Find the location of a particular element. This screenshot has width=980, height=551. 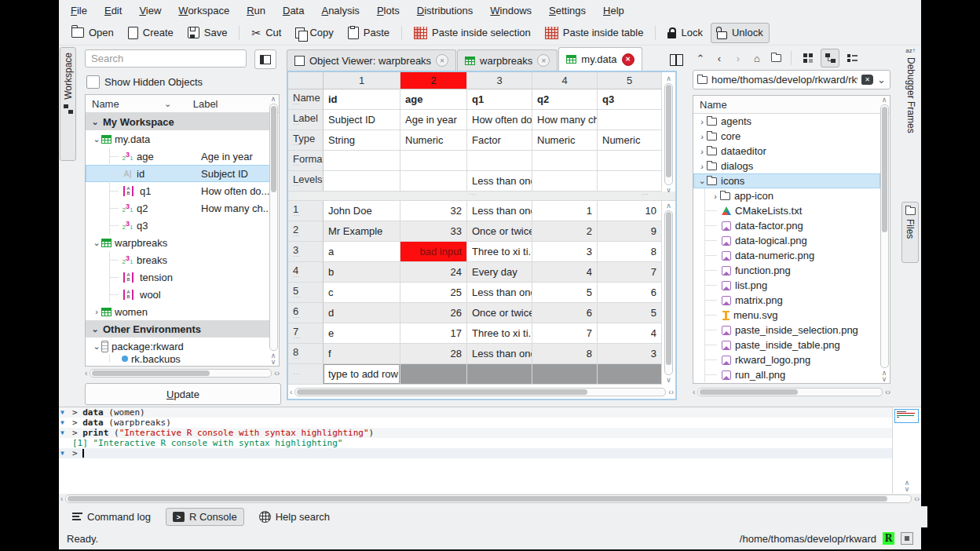

workspace-tool-tab: Workspace is located at coordinates (68, 104).